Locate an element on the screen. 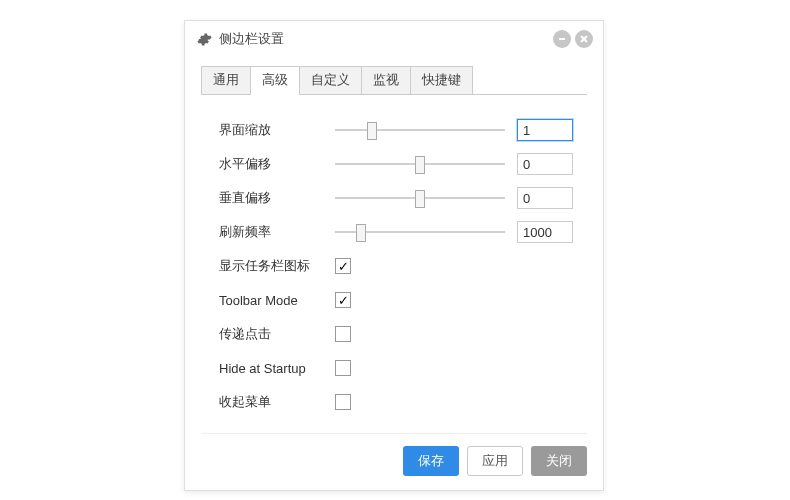 The width and height of the screenshot is (790, 500). label-refresh: 刷新频率 is located at coordinates (277, 232).